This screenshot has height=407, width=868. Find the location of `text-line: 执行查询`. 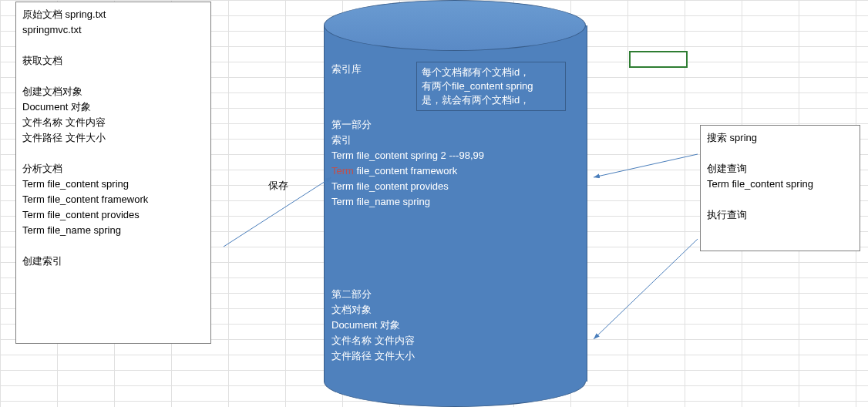

text-line: 执行查询 is located at coordinates (780, 215).